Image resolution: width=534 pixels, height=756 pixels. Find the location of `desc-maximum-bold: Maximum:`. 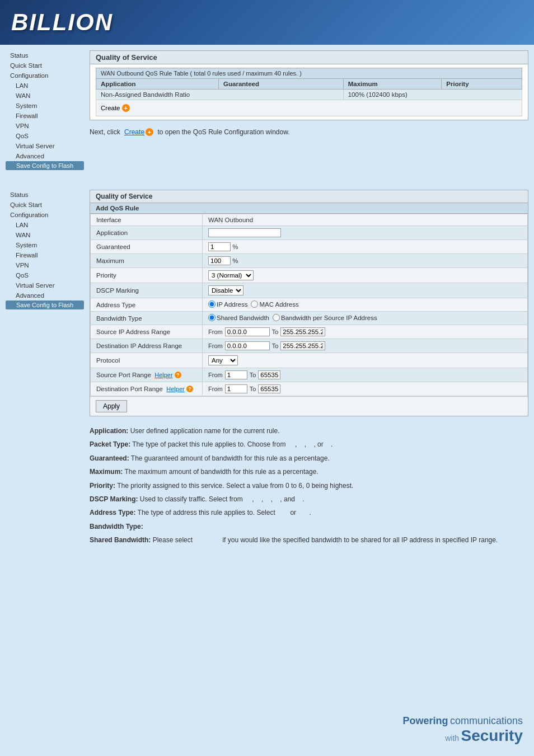

desc-maximum-bold: Maximum: is located at coordinates (106, 472).